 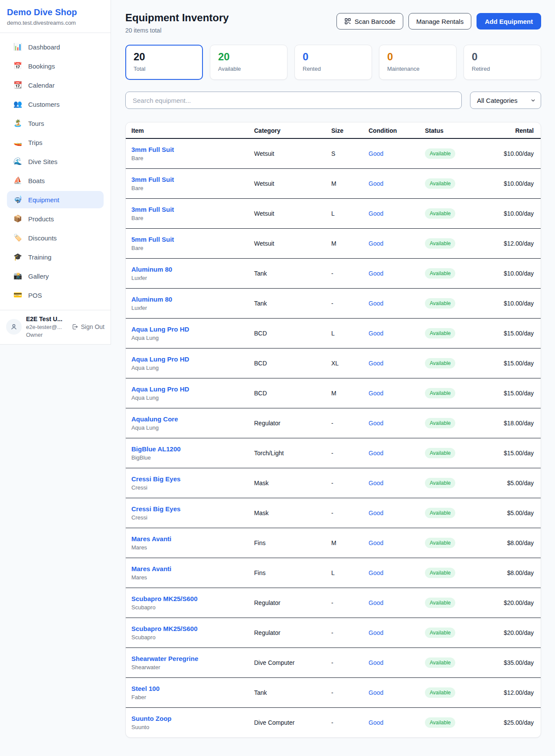 What do you see at coordinates (193, 278) in the screenshot?
I see `item-brand: Luxfer` at bounding box center [193, 278].